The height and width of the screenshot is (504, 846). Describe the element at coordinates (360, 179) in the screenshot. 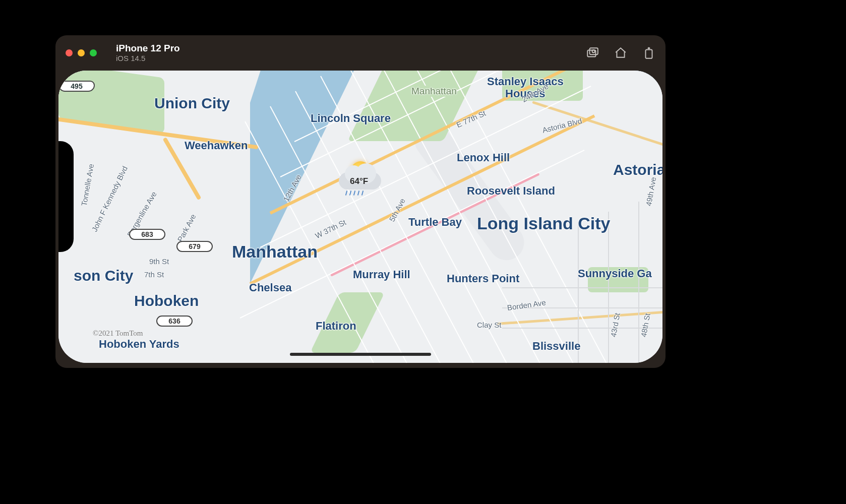

I see `weather-icon: 64°F` at that location.